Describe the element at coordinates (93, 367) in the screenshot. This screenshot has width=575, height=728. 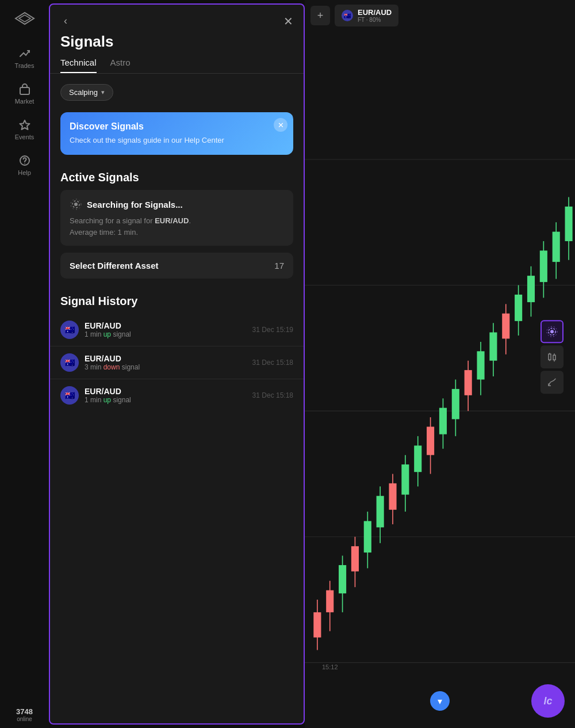
I see `history-duration: 3 min` at that location.